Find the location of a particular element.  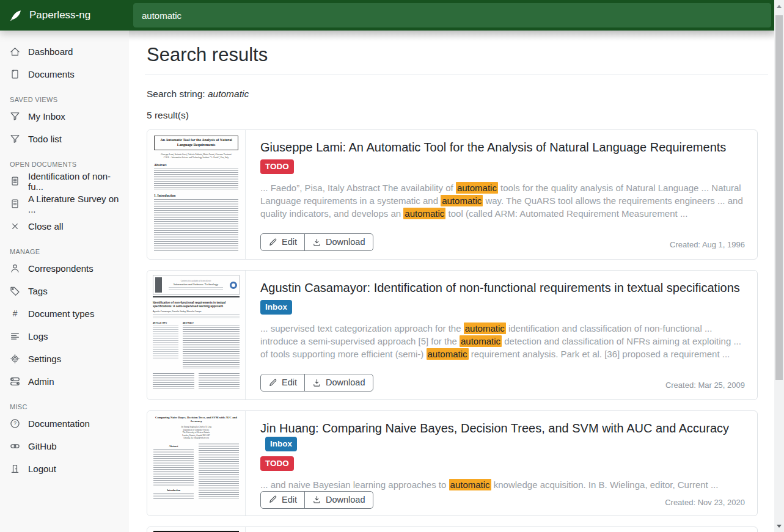

sidebar-item-github: GitHub is located at coordinates (65, 446).